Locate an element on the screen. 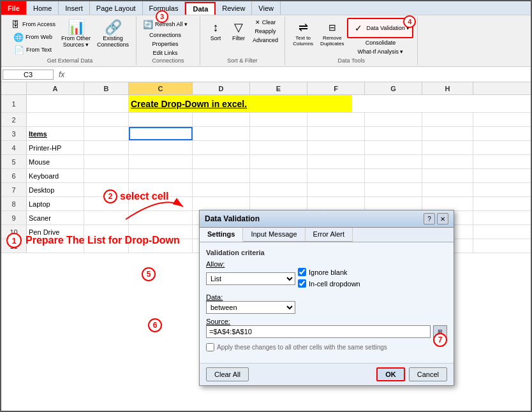 The height and width of the screenshot is (412, 532). col-header-a: A is located at coordinates (55, 88).